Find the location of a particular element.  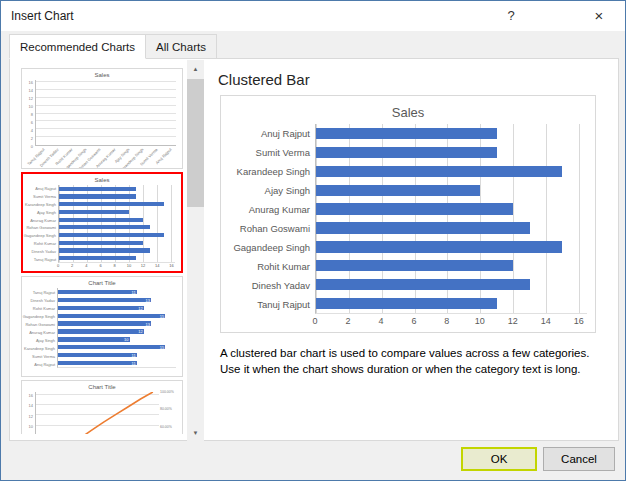

help-icon: ? is located at coordinates (511, 16).